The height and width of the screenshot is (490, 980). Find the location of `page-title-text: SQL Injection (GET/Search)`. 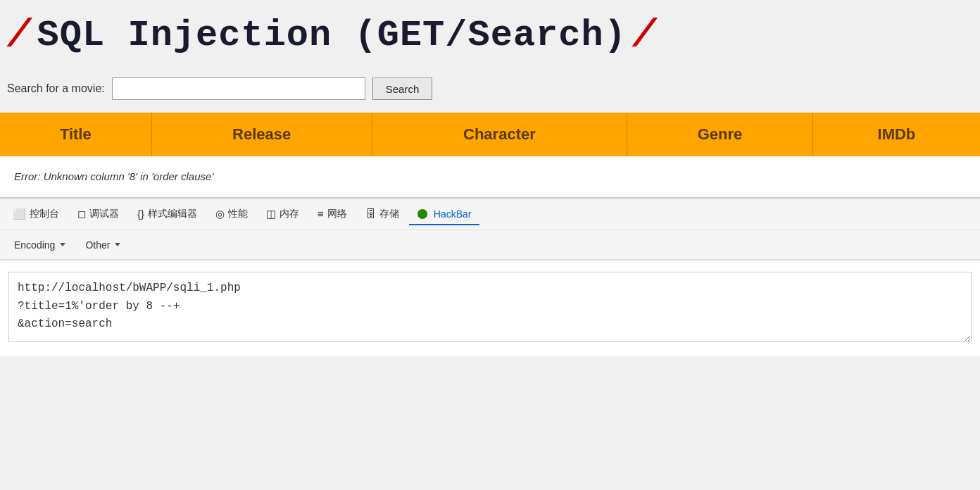

page-title-text: SQL Injection (GET/Search) is located at coordinates (332, 35).